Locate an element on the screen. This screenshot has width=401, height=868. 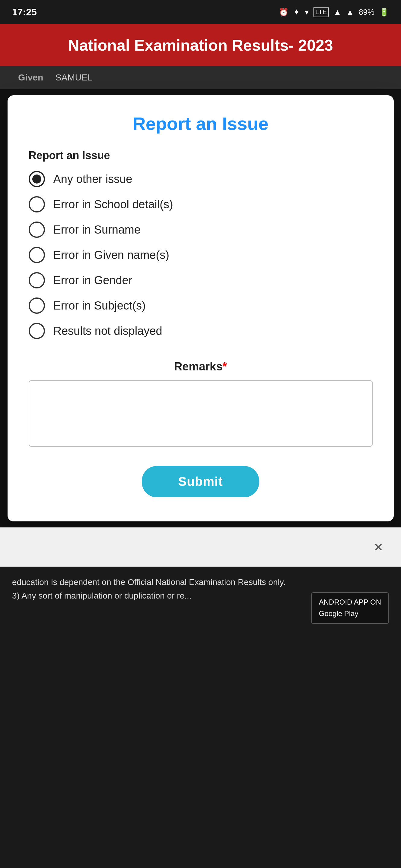
signal2-icon: ▲ is located at coordinates (350, 12).